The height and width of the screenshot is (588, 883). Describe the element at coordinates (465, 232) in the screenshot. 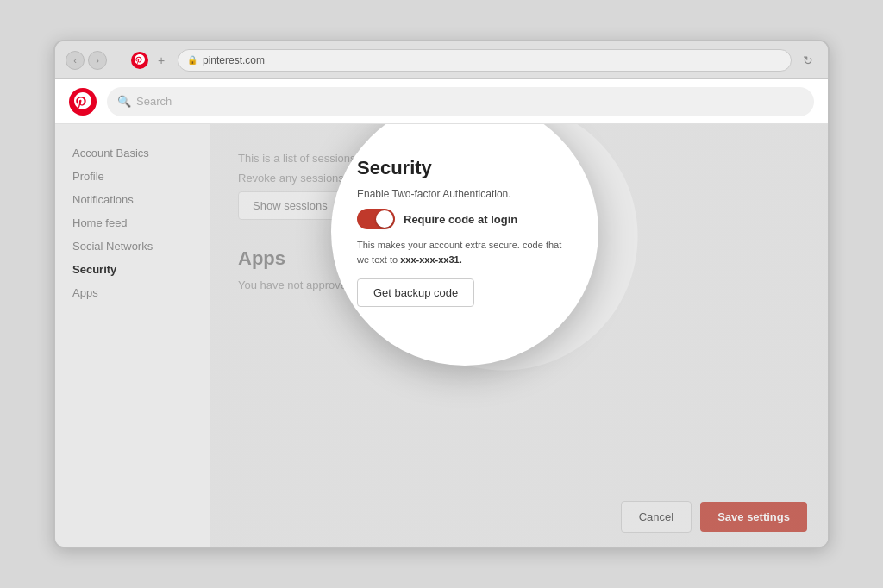

I see `popup-inner: Security Enable Two-factor Authenticatio…` at that location.